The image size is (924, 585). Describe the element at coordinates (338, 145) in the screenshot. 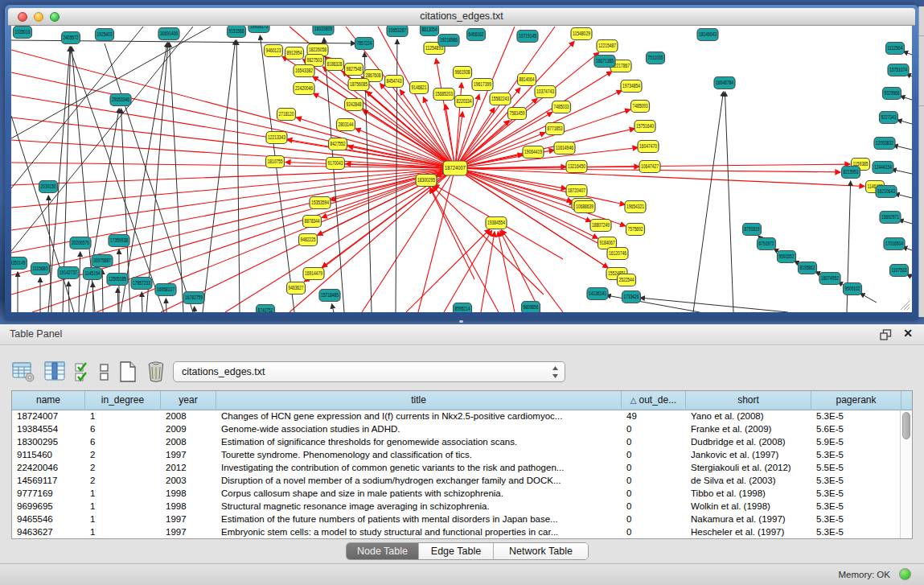

I see `graph-node: 8427552` at that location.